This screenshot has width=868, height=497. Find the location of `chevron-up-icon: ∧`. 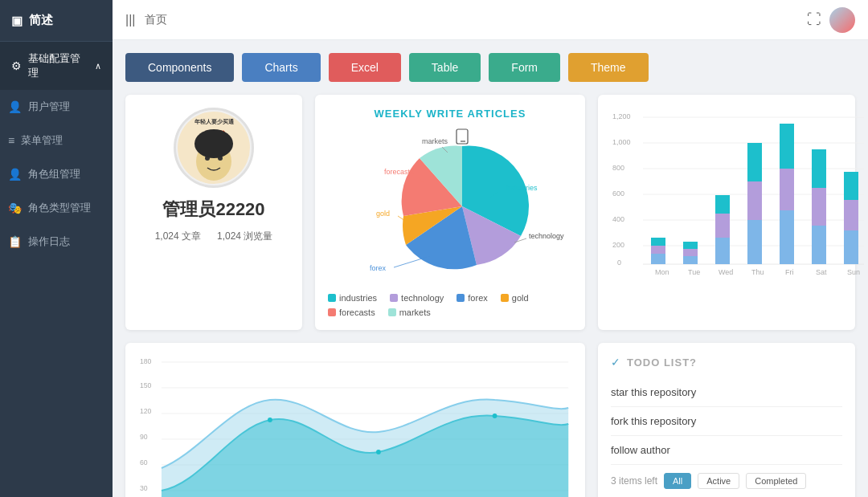

chevron-up-icon: ∧ is located at coordinates (98, 66).